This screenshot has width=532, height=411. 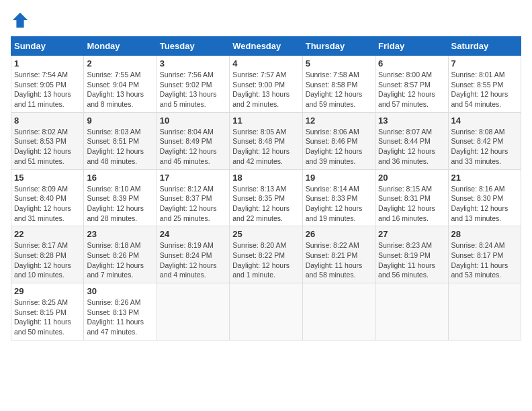 What do you see at coordinates (48, 255) in the screenshot?
I see `calendar-cell: 22Sunrise: 8:17 AMSunset: 8:28 PMDayligh…` at bounding box center [48, 255].